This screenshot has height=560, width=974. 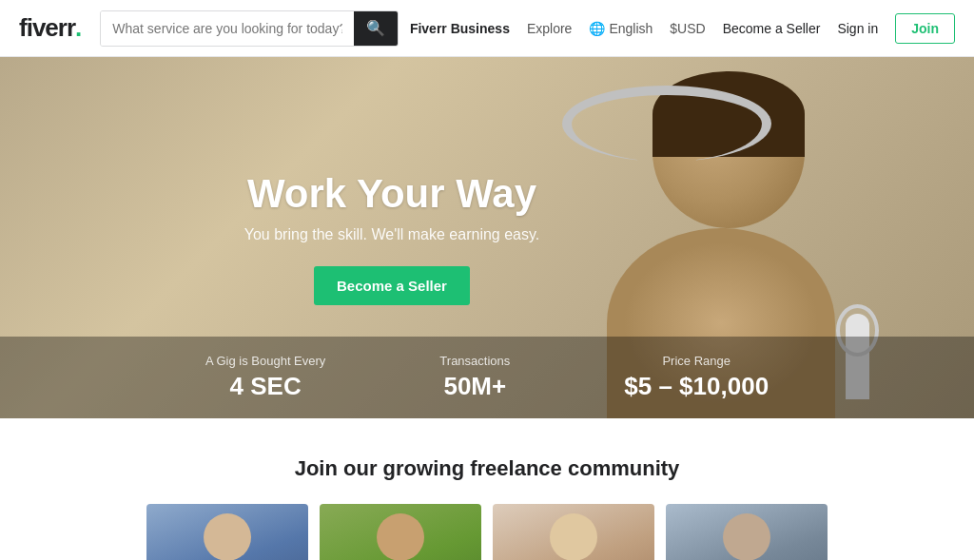 What do you see at coordinates (696, 386) in the screenshot?
I see `stat-price-value: $5 – $10,000` at bounding box center [696, 386].